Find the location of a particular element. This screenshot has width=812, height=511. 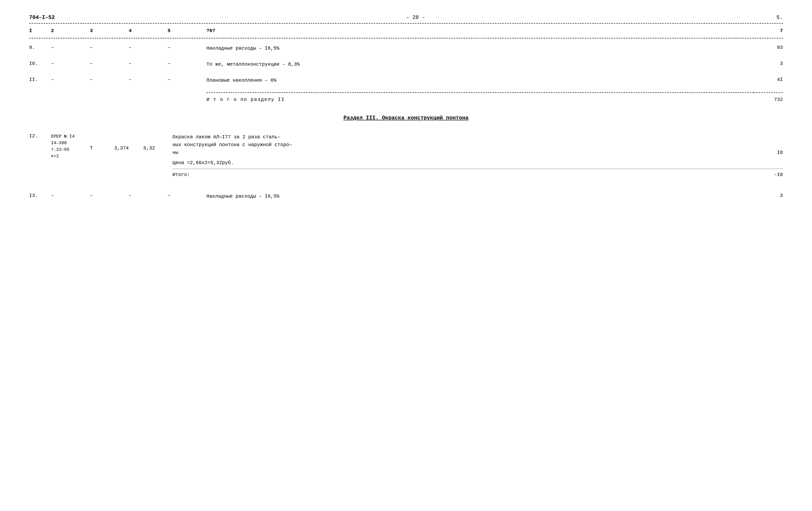

row-12-itogo-area: Итого: –I8 is located at coordinates (477, 175).